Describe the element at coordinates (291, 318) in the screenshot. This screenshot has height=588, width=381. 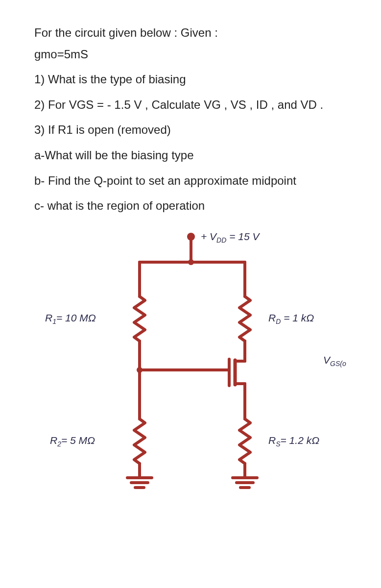
I see `rd-label: RD = 1 kΩ` at that location.